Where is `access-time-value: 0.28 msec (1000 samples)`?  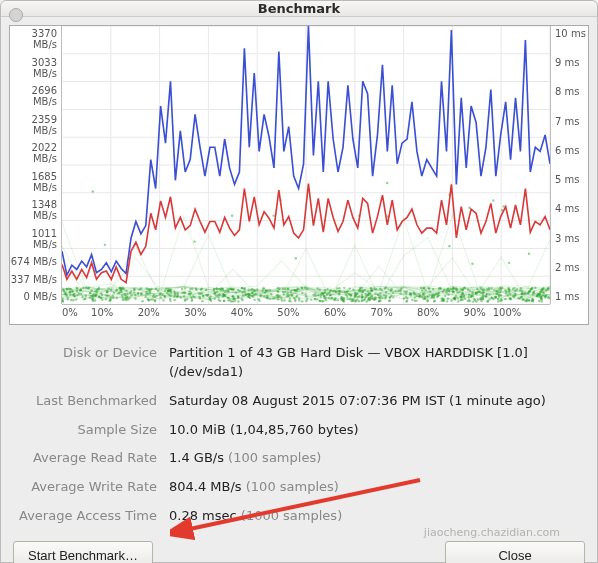
access-time-value: 0.28 msec (1000 samples) is located at coordinates (378, 516).